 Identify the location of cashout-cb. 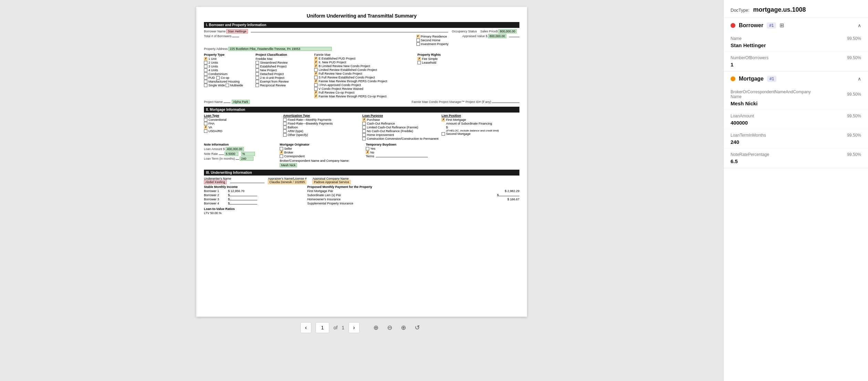
(364, 124).